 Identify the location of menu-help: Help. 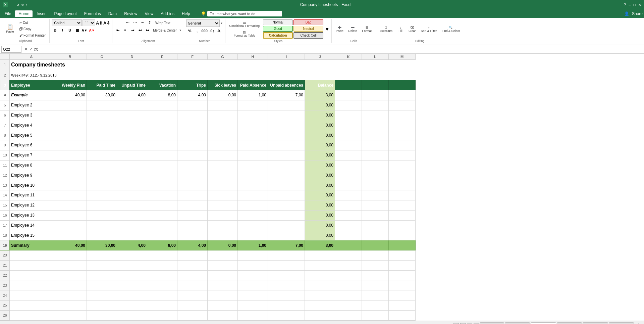
(186, 14).